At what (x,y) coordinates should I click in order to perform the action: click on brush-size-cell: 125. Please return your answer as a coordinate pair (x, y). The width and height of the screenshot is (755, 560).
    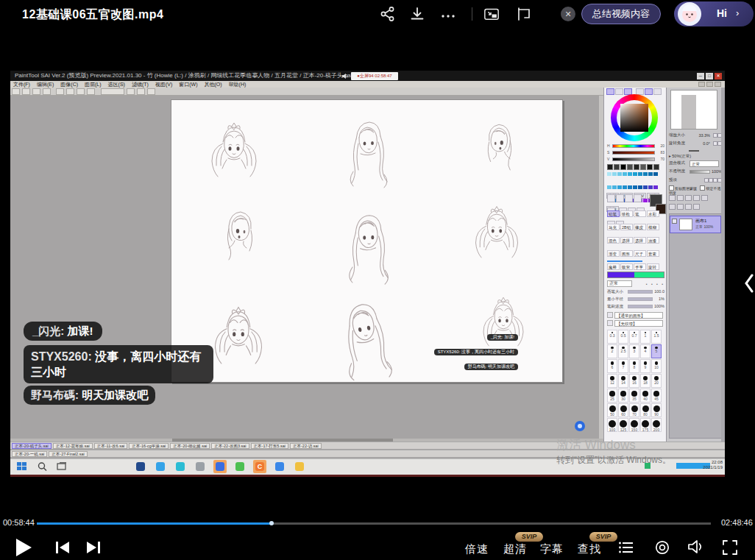
    Looking at the image, I should click on (623, 425).